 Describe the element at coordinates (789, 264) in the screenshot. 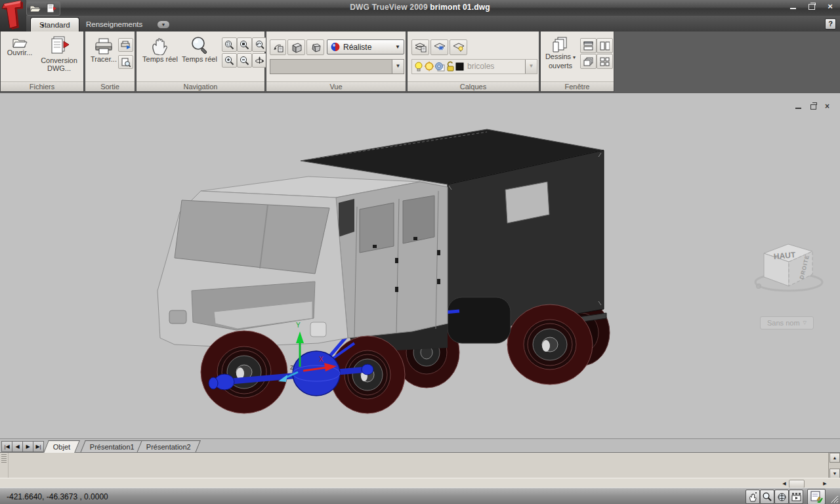

I see `viewcube: HAUT DROITE` at that location.